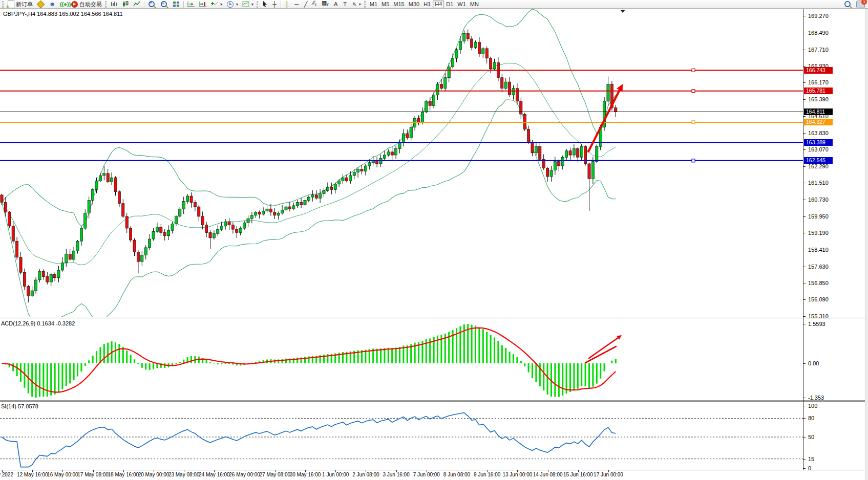  Describe the element at coordinates (818, 299) in the screenshot. I see `price-axis-label: 156.090` at that location.